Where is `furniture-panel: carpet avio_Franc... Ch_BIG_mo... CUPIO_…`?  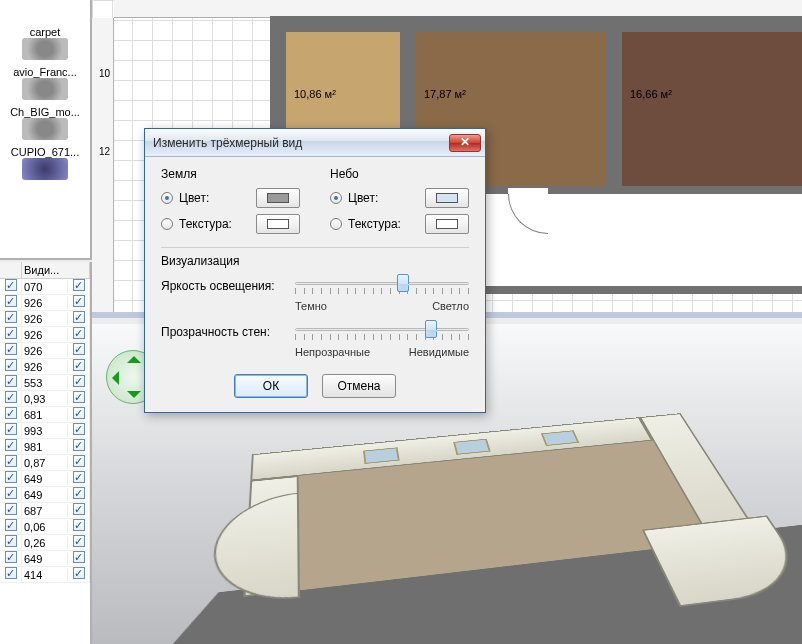
furniture-panel: carpet avio_Franc... Ch_BIG_mo... CUPIO_… is located at coordinates (46, 130).